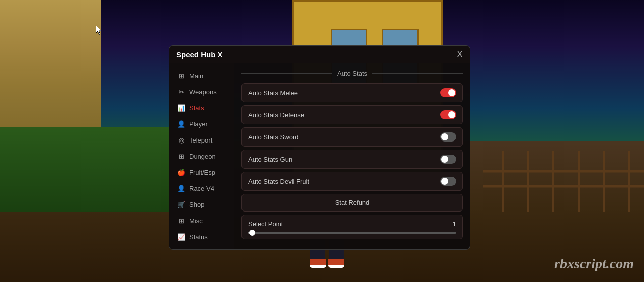 This screenshot has width=644, height=282. I want to click on toggle-row-gun: Auto Stats Gun, so click(352, 159).